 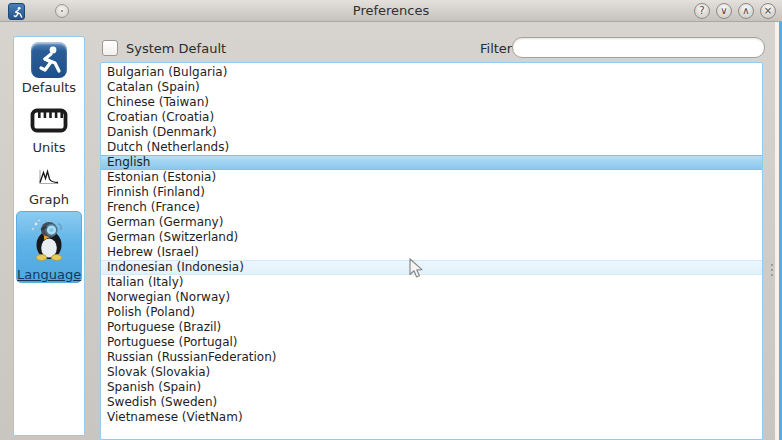 I want to click on minimize-button: ∨, so click(x=724, y=11).